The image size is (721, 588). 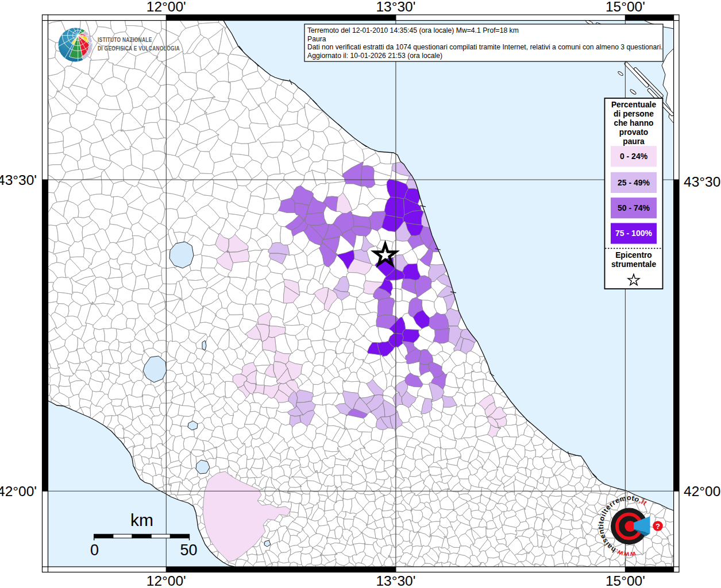 What do you see at coordinates (188, 550) in the screenshot?
I see `svg-text: 50` at bounding box center [188, 550].